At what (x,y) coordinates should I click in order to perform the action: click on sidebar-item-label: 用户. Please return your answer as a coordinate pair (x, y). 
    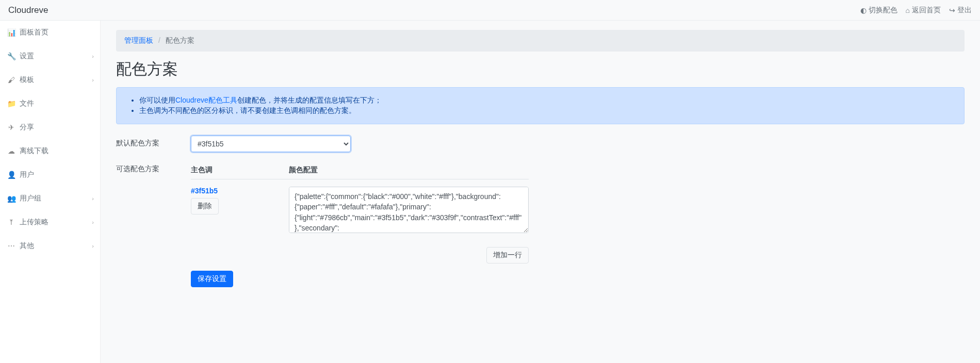
    Looking at the image, I should click on (27, 175).